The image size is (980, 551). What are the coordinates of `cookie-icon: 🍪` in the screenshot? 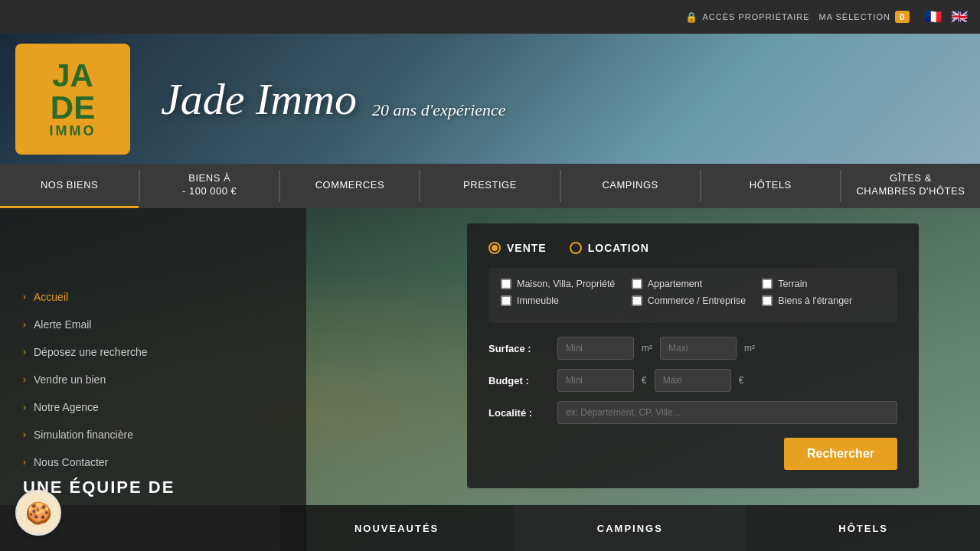 It's located at (38, 513).